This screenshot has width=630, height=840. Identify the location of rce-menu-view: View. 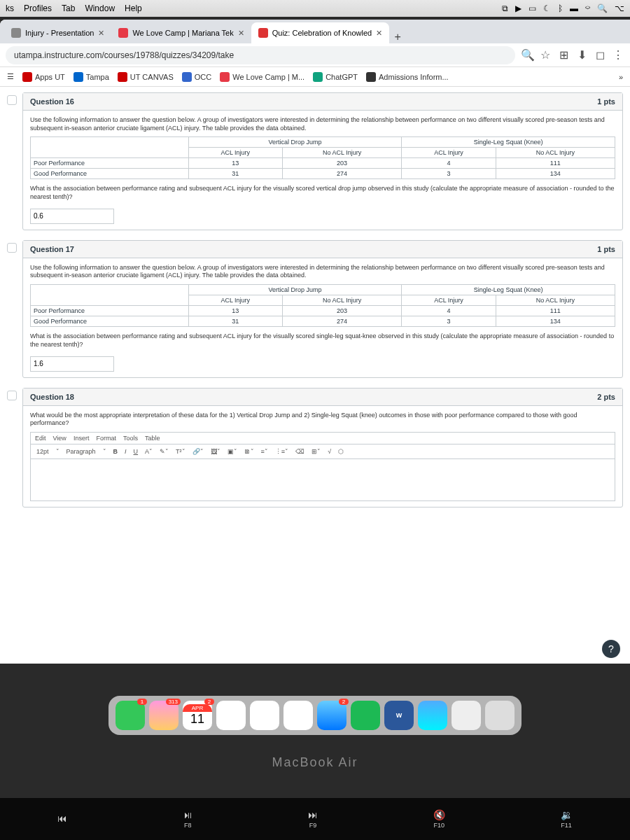
(60, 438).